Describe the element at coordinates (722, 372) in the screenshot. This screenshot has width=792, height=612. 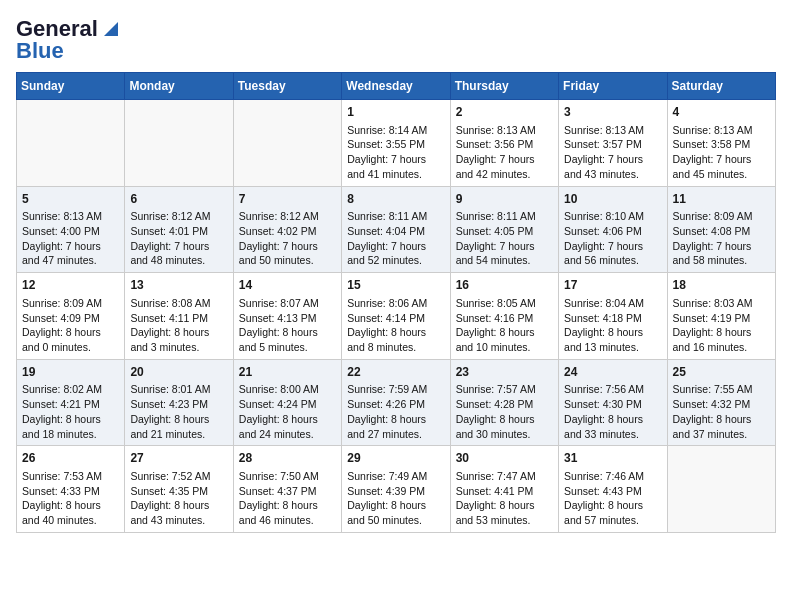
I see `day-number: 25` at that location.